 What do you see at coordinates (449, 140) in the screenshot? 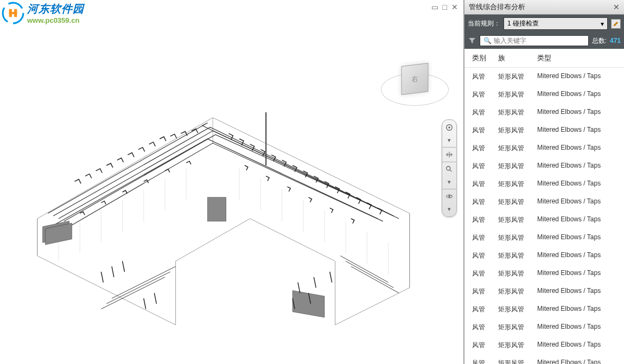
I see `expand-button: ▾` at bounding box center [449, 140].